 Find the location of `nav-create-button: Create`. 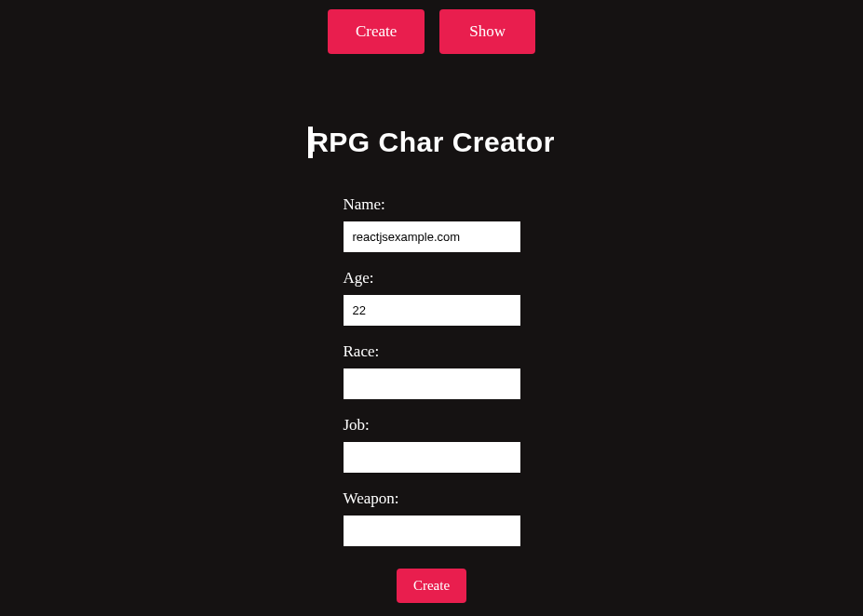

nav-create-button: Create is located at coordinates (376, 32).